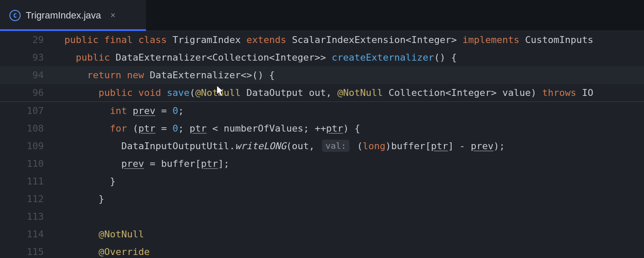 Image resolution: width=644 pixels, height=258 pixels. What do you see at coordinates (32, 75) in the screenshot?
I see `line-number: 94` at bounding box center [32, 75].